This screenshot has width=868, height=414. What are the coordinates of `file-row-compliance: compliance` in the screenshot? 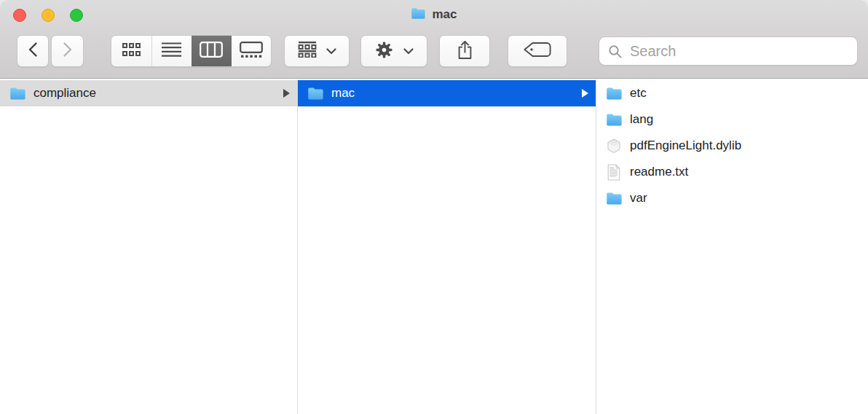 It's located at (149, 93).